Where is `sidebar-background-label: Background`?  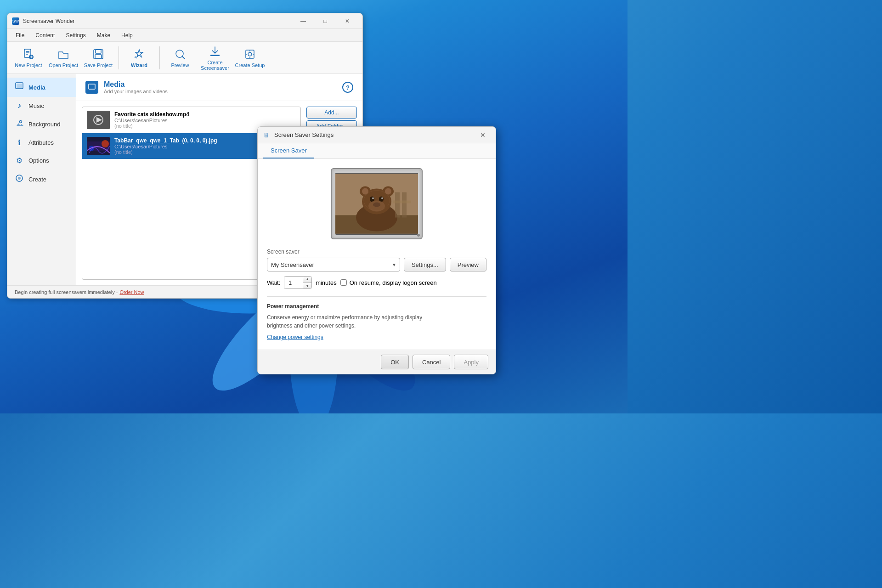 sidebar-background-label: Background is located at coordinates (44, 124).